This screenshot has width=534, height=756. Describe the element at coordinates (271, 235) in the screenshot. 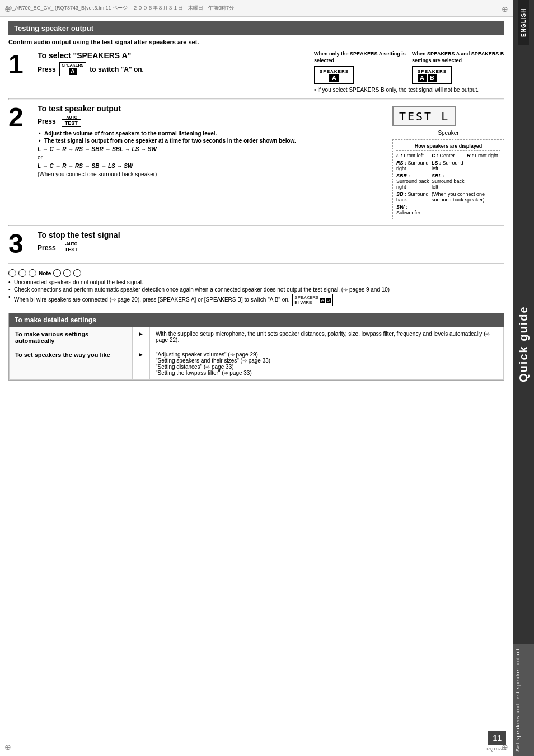

I see `step-3-title: To stop the test signal` at that location.